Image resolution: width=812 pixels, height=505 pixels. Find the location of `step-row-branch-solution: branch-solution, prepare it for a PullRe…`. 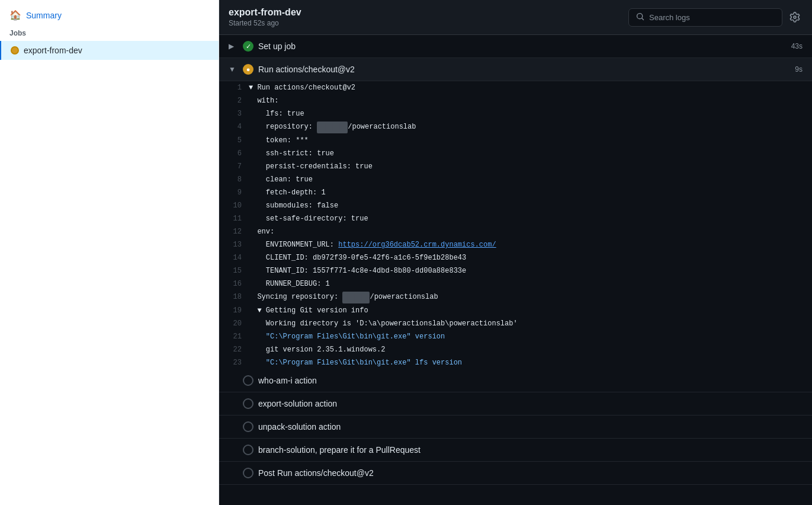

step-row-branch-solution: branch-solution, prepare it for a PullRe… is located at coordinates (515, 450).